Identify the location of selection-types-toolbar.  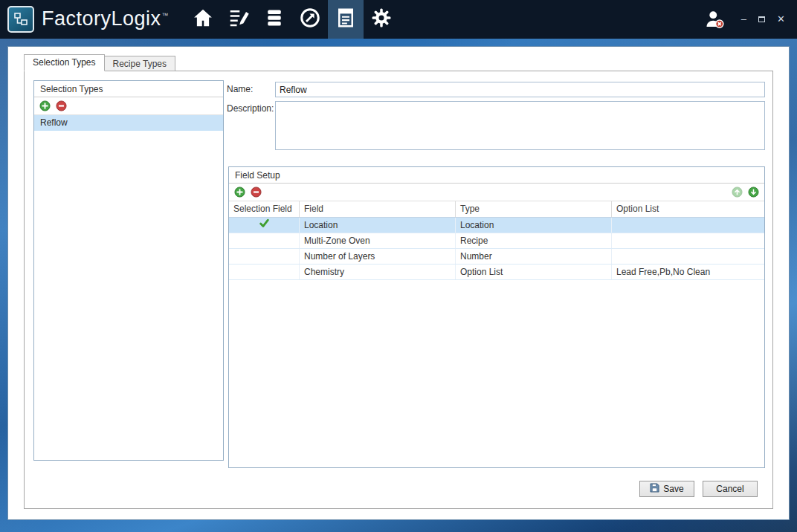
(129, 106).